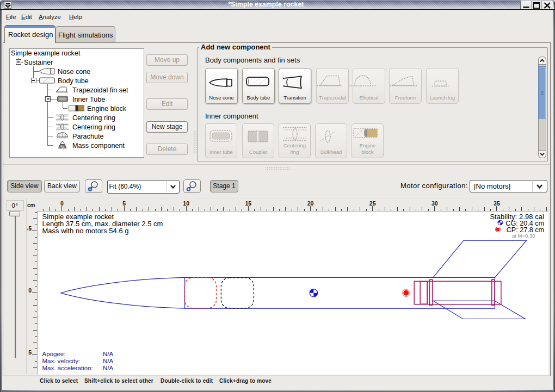 The height and width of the screenshot is (392, 555). I want to click on svg-text: Sustainer, so click(38, 63).